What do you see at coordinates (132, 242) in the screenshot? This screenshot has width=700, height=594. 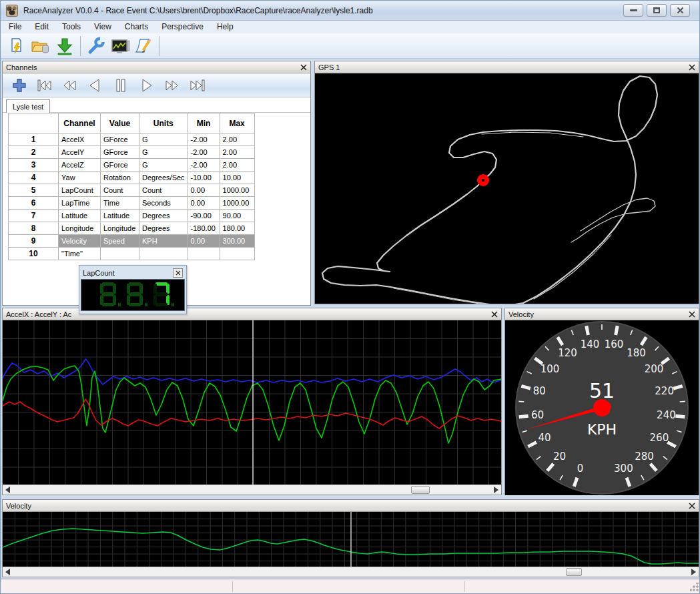 I see `table-row: 9VelocitySpeedKPH0.00300.00` at bounding box center [132, 242].